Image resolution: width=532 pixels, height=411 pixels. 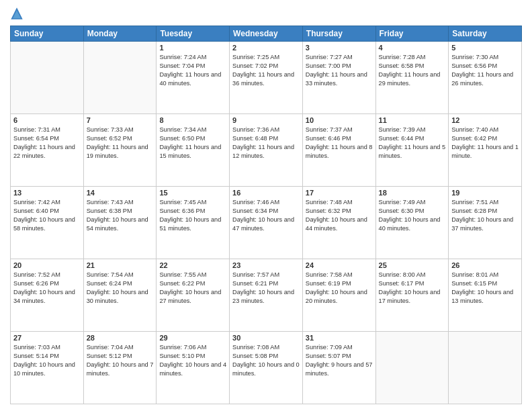 I want to click on day-number: 21, so click(x=120, y=265).